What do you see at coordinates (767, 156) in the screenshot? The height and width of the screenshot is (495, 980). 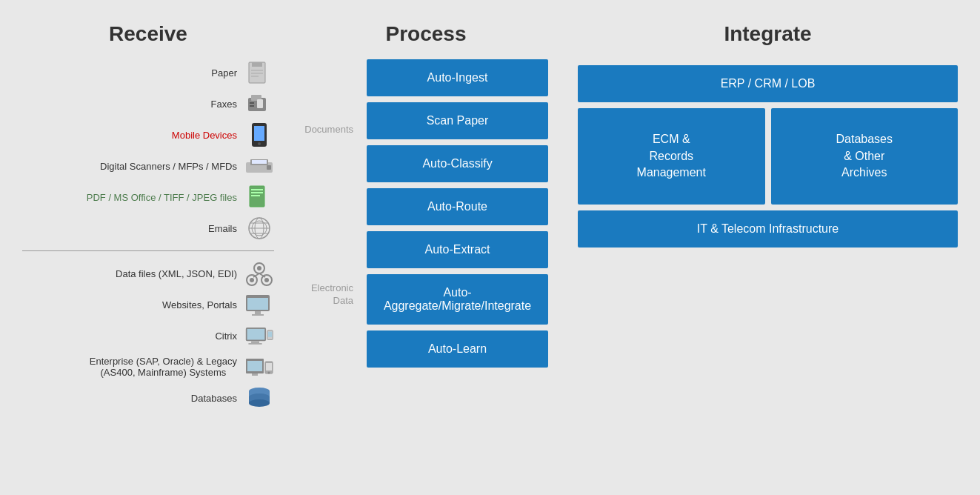 I see `integrate-row-2: ECM & Records Management Databases & Oth…` at bounding box center [767, 156].